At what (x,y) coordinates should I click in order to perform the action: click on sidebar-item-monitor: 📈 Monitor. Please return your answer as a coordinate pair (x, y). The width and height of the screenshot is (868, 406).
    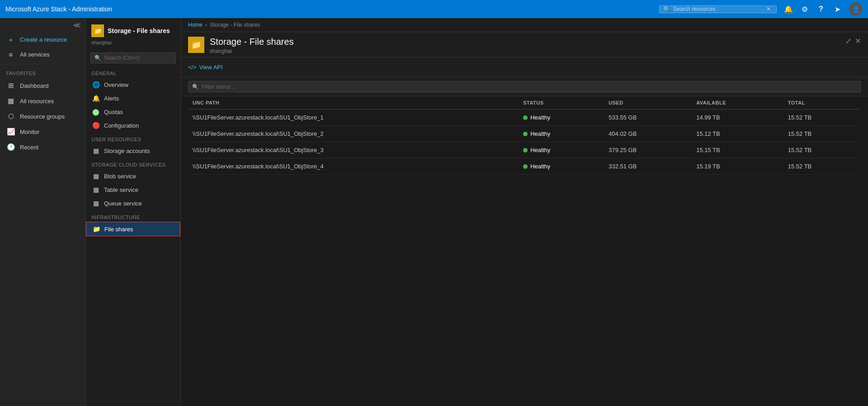
    Looking at the image, I should click on (42, 132).